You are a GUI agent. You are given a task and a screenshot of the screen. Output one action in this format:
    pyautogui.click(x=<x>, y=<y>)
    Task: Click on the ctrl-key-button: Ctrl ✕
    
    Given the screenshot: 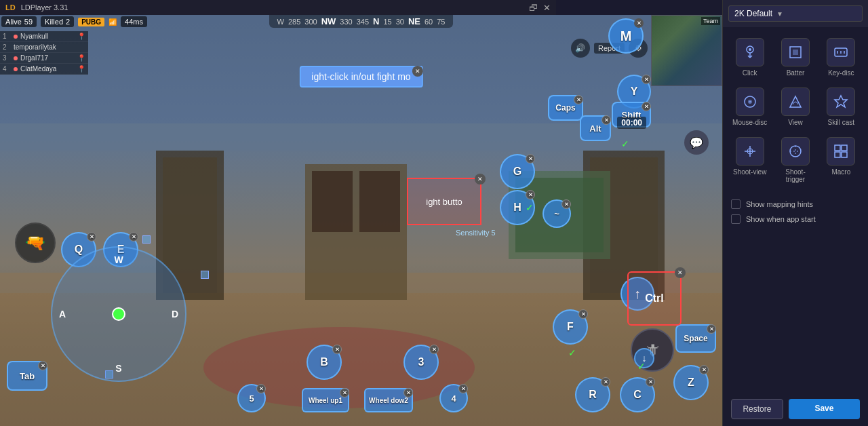 What is the action you would take?
    pyautogui.click(x=654, y=298)
    